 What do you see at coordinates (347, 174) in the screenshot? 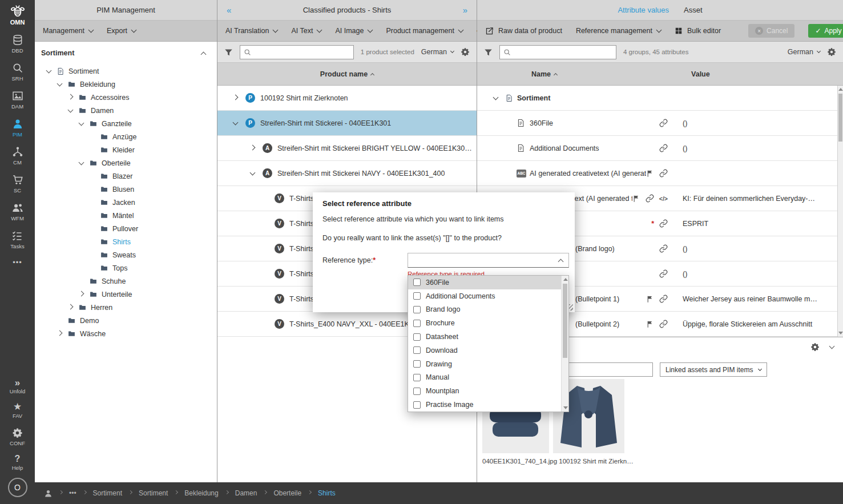
I see `table-row: AStreifen-Shirt mit Stickerei NAVY - 040…` at bounding box center [347, 174].